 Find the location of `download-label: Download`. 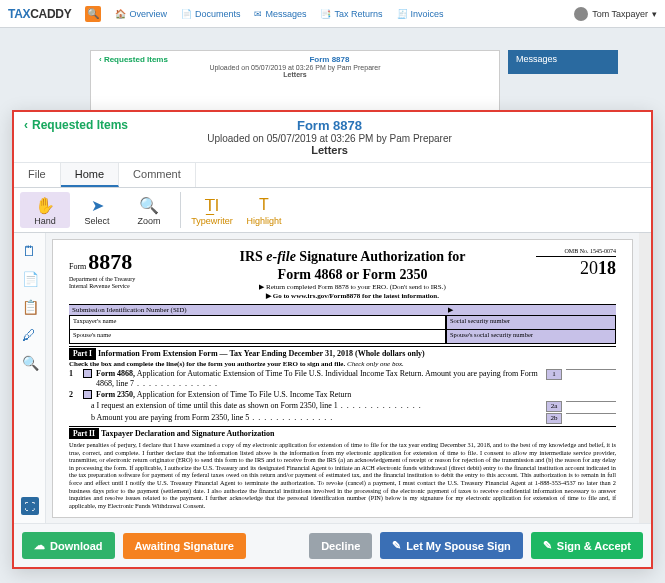

download-label: Download is located at coordinates (76, 546).